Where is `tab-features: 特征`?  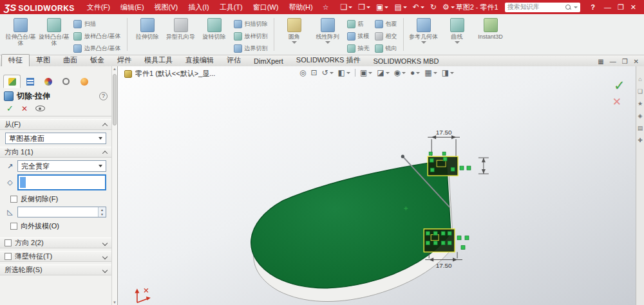 tab-features: 特征 is located at coordinates (15, 60).